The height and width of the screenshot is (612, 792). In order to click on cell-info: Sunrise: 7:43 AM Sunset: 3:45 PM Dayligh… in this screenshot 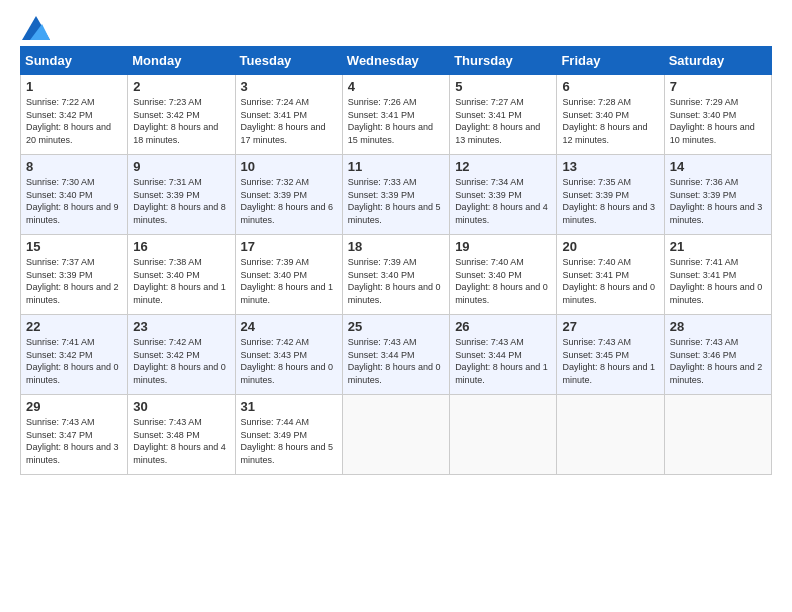, I will do `click(610, 361)`.